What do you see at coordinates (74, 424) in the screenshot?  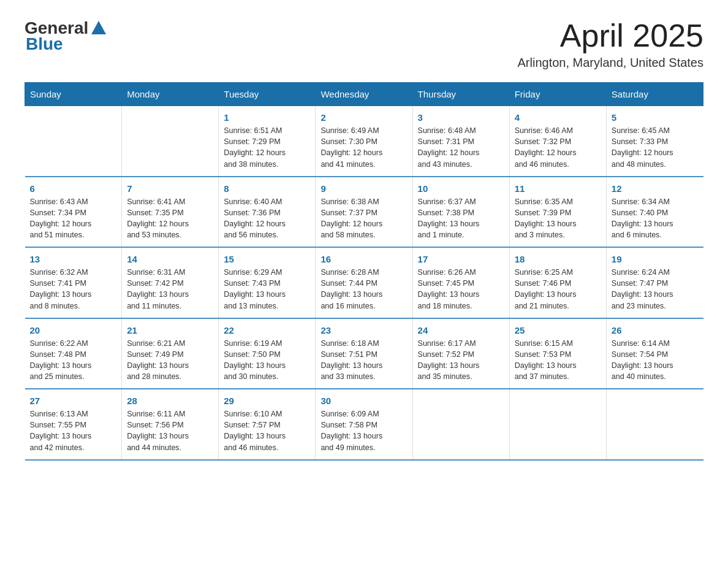 I see `calendar-cell: 27Sunrise: 6:13 AMSunset: 7:55 PMDayligh…` at bounding box center [74, 424].